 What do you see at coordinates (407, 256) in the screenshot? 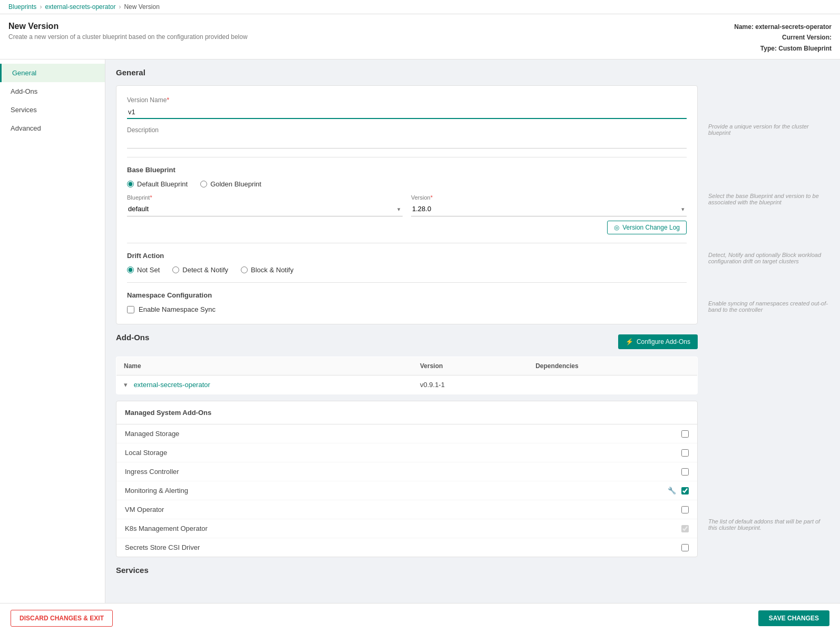
I see `drift-action-title: Drift Action` at bounding box center [407, 256].